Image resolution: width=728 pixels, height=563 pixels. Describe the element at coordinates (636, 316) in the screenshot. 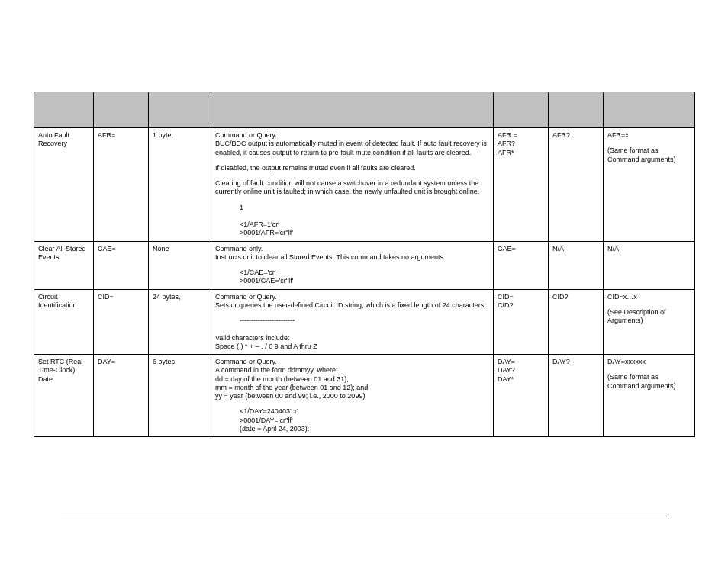

I see `resp-note: (See Description of Arguments)` at that location.